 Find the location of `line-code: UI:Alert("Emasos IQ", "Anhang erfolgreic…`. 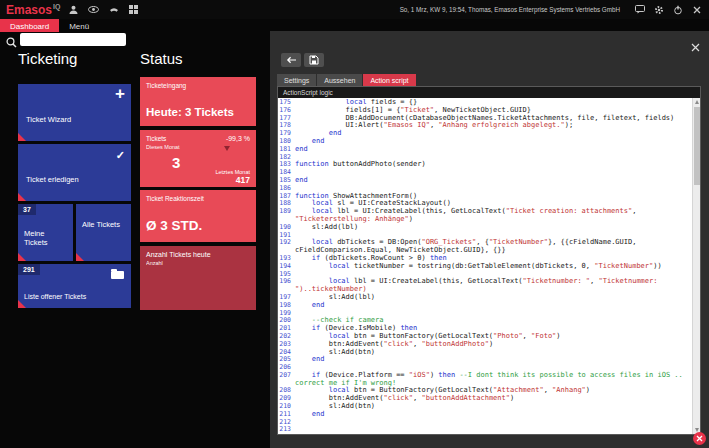

line-code: UI:Alert("Emasos IQ", "Anhang erfolgreic… is located at coordinates (434, 125).